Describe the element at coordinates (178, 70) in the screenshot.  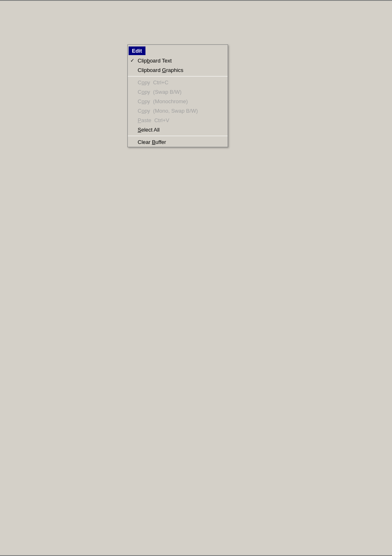
I see `menu-item-clipboard-graphics: Clipboard Graphics` at that location.